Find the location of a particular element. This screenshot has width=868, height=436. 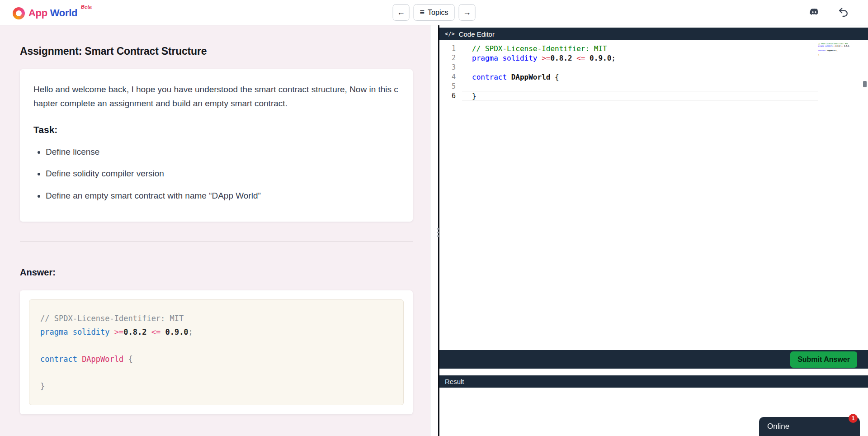

bar-gap is located at coordinates (654, 372).